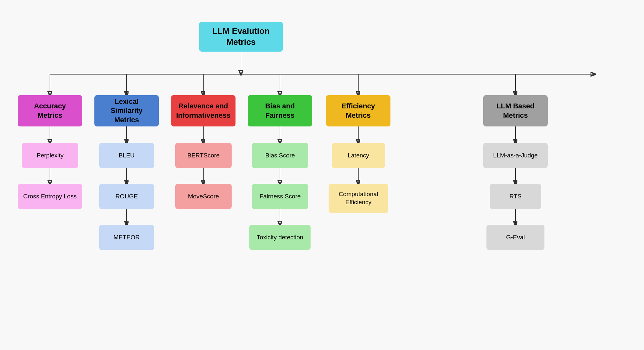 This screenshot has width=644, height=350. I want to click on llmbased-cat-node: LLM Based Metrics, so click(515, 111).